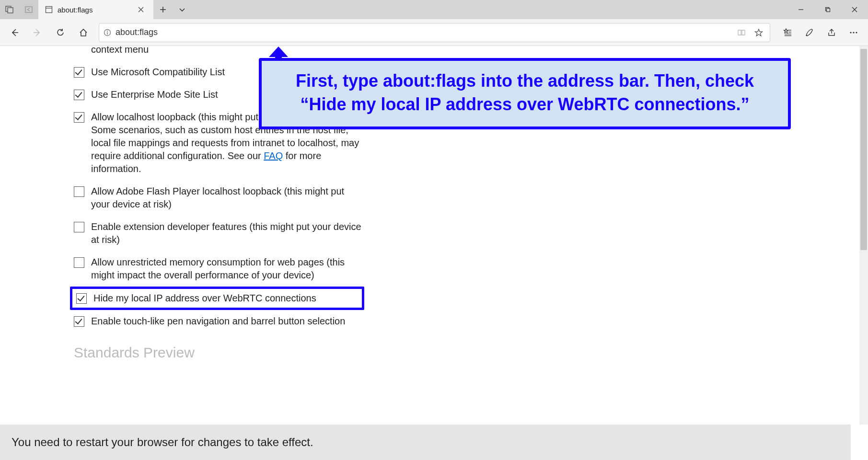  What do you see at coordinates (49, 10) in the screenshot?
I see `page-icon` at bounding box center [49, 10].